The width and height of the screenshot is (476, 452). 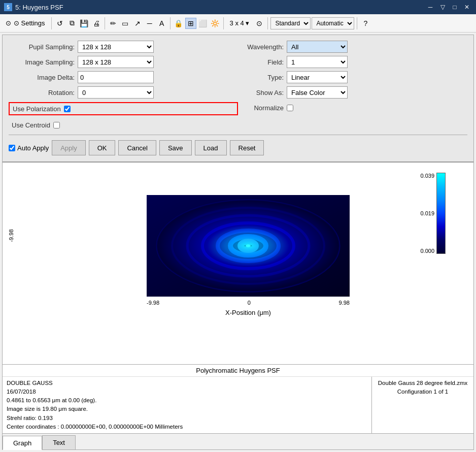 I want to click on type-select: Linear Log Phase Real Imaginary, so click(x=317, y=77).